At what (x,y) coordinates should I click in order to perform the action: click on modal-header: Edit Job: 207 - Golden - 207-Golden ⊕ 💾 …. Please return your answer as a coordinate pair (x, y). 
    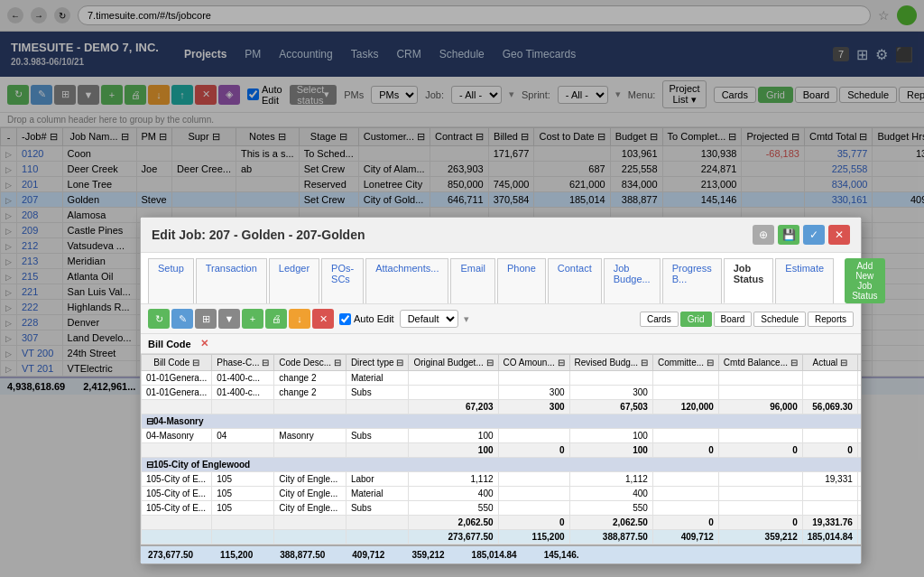
    Looking at the image, I should click on (501, 235).